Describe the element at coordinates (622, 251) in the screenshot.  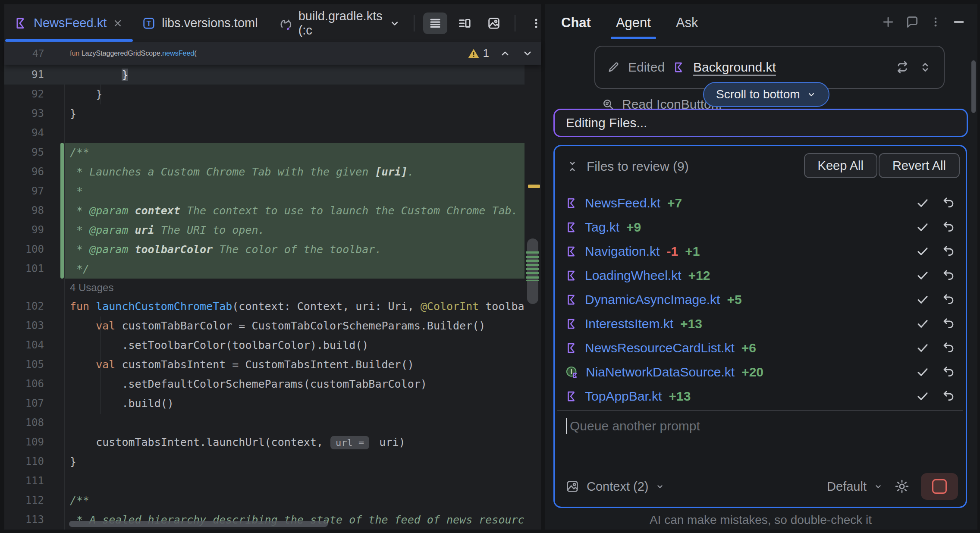
I see `file-name-link: Navigation.kt` at that location.